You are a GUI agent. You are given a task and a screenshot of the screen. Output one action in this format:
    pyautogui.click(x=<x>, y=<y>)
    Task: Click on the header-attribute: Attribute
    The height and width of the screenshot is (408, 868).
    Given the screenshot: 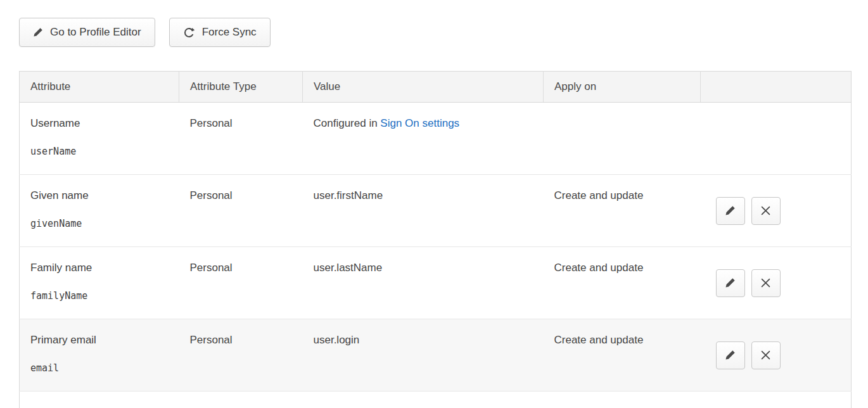 What is the action you would take?
    pyautogui.click(x=99, y=87)
    